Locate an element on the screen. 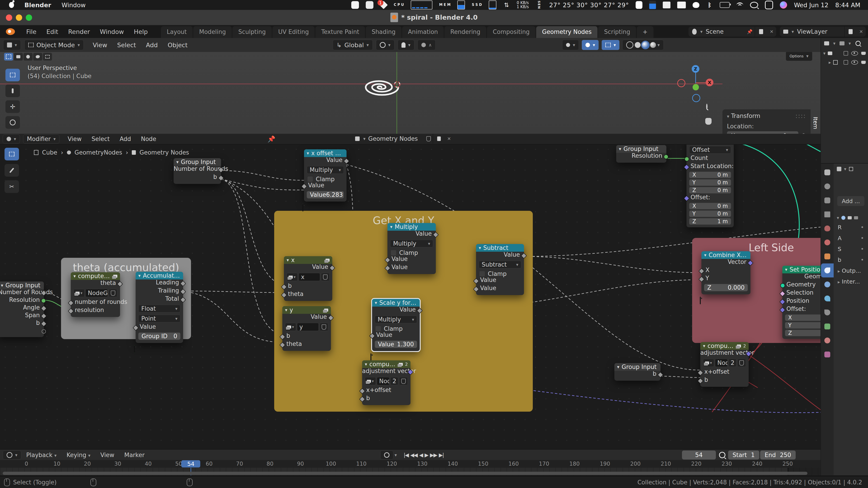 The width and height of the screenshot is (868, 488). workspace-tab-rendering: Rendering is located at coordinates (465, 32).